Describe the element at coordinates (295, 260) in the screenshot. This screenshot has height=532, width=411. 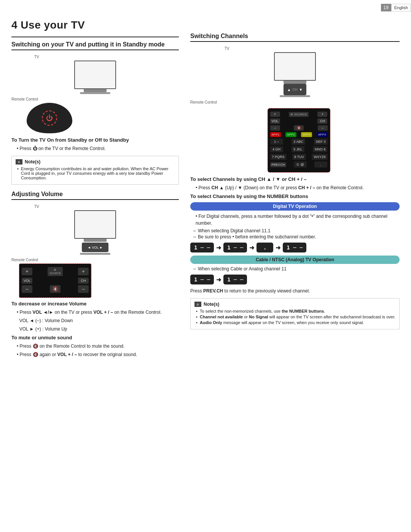
I see `cable-badge: Cable / NTSC (Analog) TV Operation` at that location.